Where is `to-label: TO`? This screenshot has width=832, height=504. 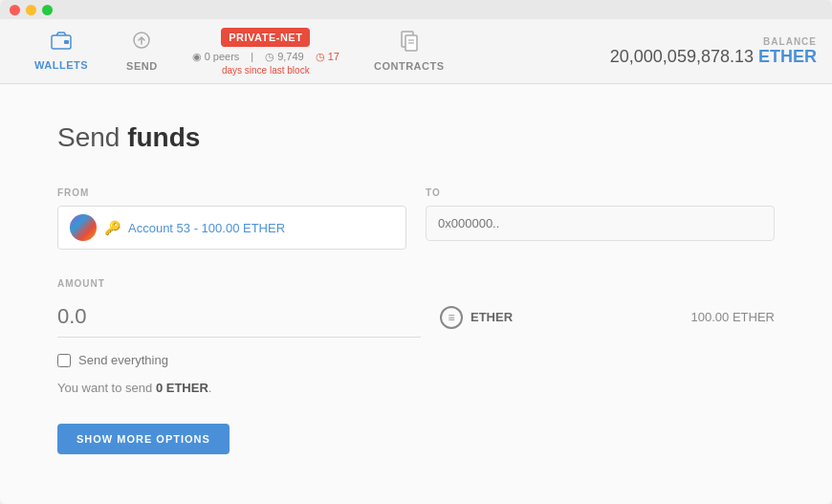
to-label: TO is located at coordinates (601, 193).